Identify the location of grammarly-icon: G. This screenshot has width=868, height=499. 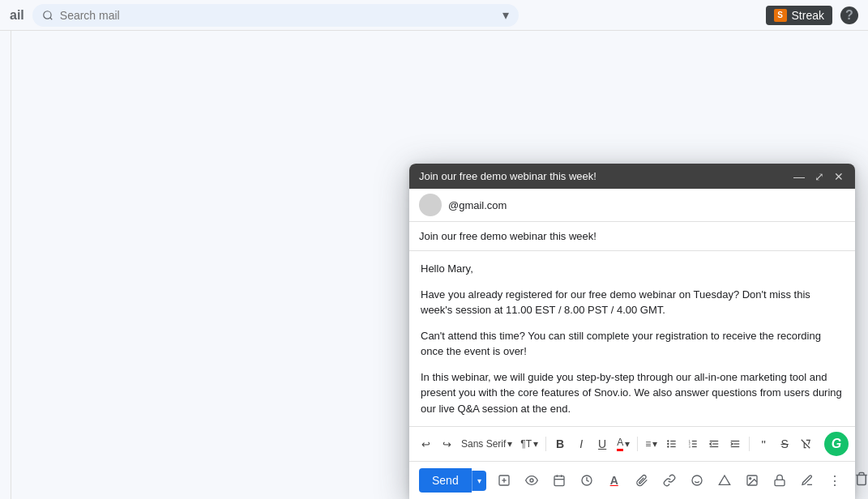
(836, 444).